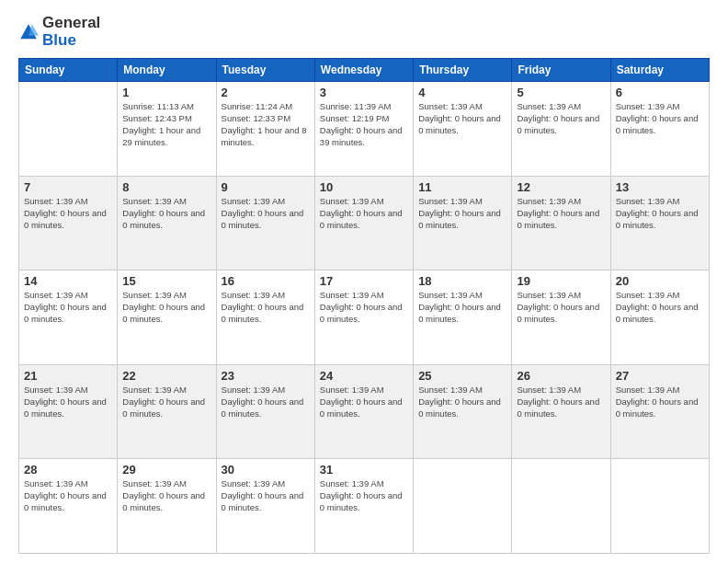 This screenshot has height=563, width=728. What do you see at coordinates (68, 318) in the screenshot?
I see `calendar-cell: 14Sunset: 1:39 AM Daylight: 0 hours and …` at bounding box center [68, 318].